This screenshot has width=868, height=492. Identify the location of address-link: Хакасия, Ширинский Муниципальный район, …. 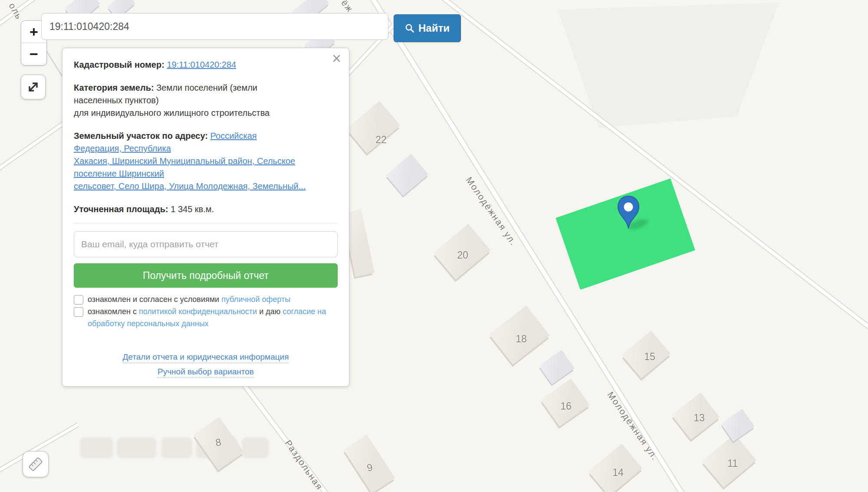
(184, 161).